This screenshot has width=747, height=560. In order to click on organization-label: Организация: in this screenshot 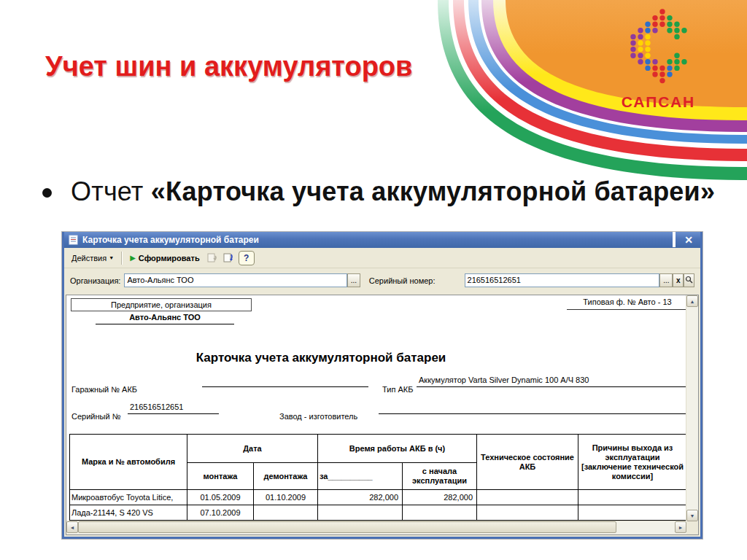, I will do `click(95, 281)`.